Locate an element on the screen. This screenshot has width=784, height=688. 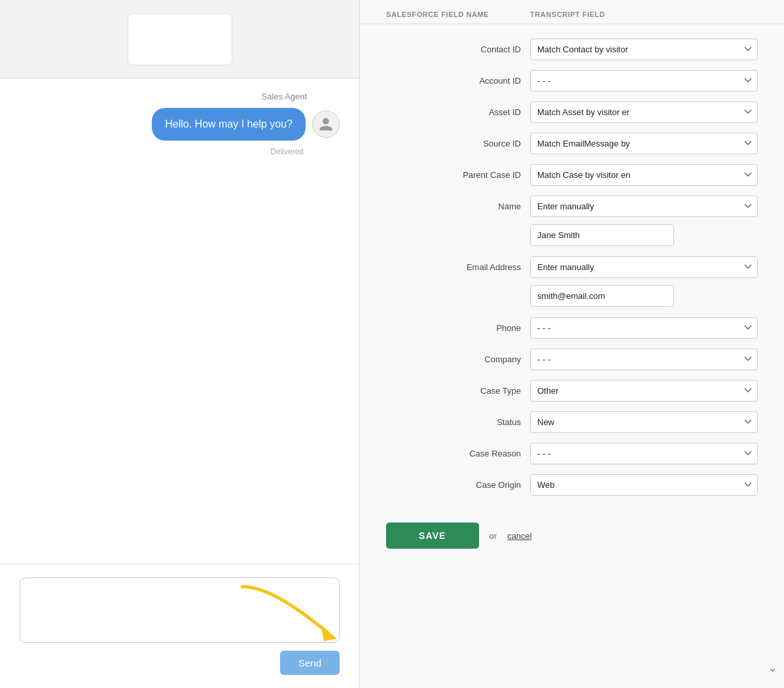
status-label: Status is located at coordinates (458, 422).